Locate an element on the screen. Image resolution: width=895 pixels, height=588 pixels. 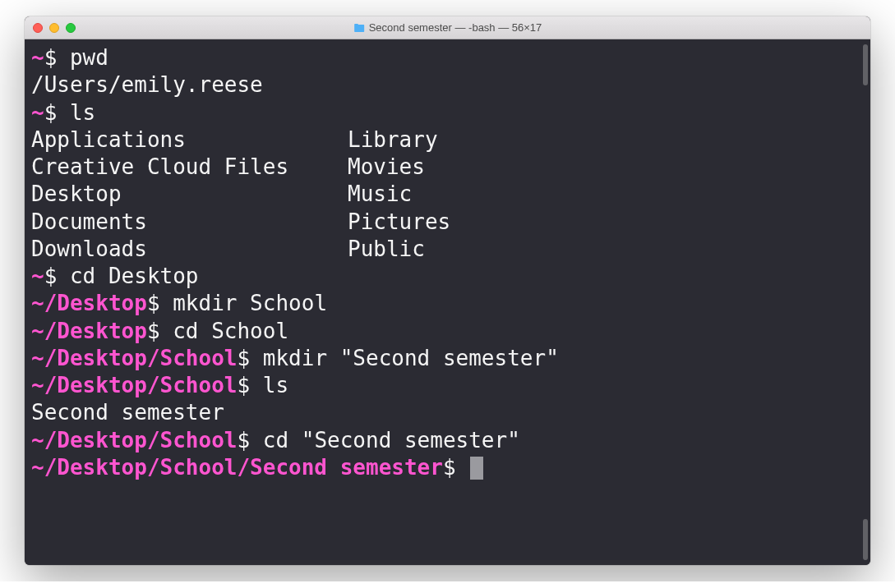
command-text: cd "Second semester" is located at coordinates (391, 440).